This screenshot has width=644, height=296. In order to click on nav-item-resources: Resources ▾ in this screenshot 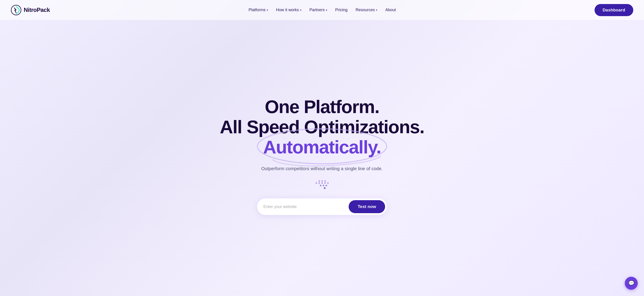, I will do `click(366, 10)`.